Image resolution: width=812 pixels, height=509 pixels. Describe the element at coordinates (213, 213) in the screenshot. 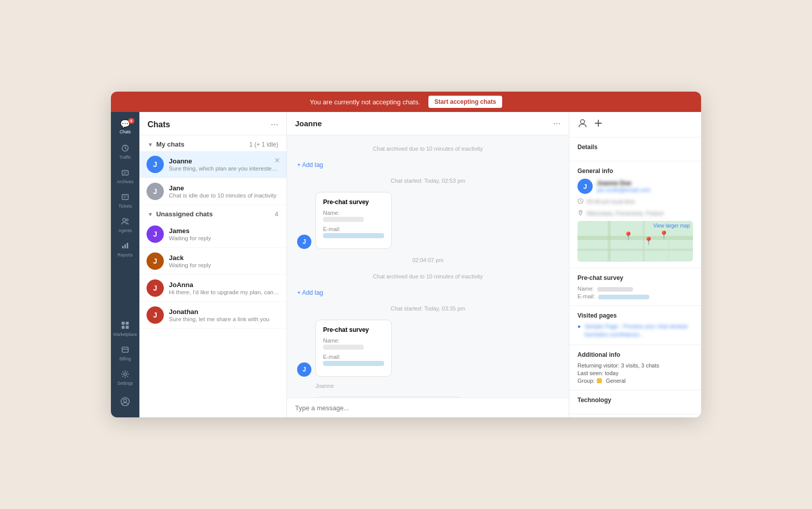

I see `unassigned-chats-section-header: ▼ Unassigned chats 4` at that location.